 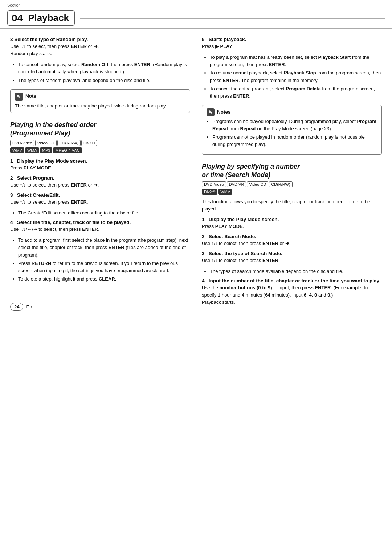 I want to click on disc-badges-row1: DVD-Video Video CD CD(R/RW) DivX®, so click(x=100, y=143).